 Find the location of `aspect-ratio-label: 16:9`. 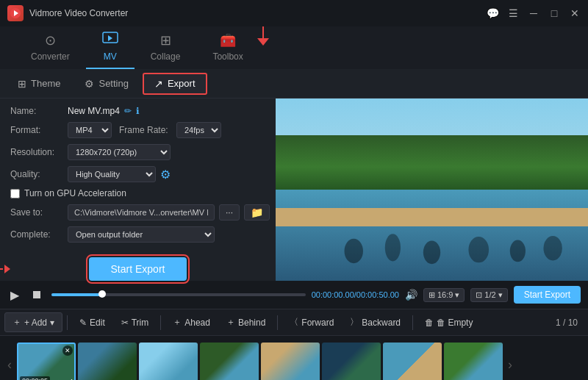

aspect-ratio-label: 16:9 is located at coordinates (445, 295).